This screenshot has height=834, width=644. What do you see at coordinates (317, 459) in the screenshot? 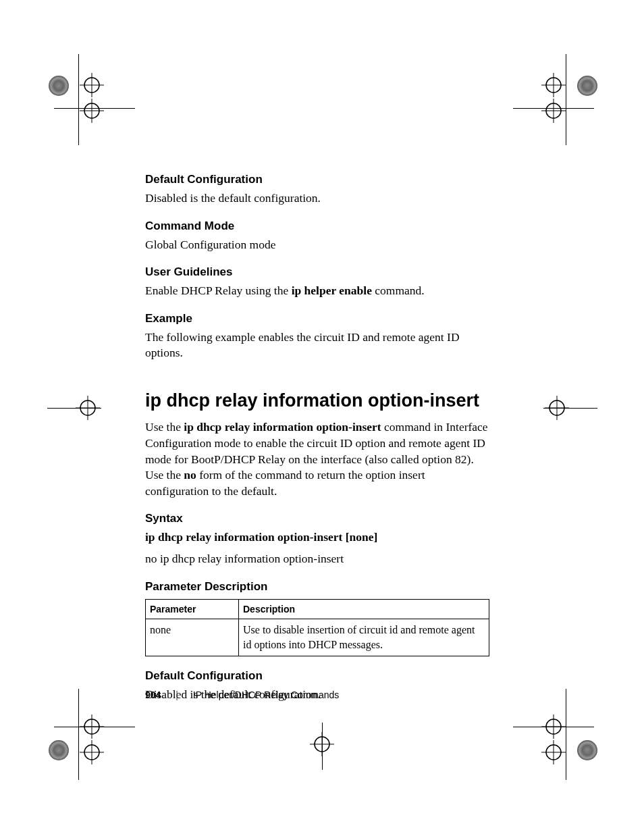
I see `text-intro: Use the ip dhcp relay information option…` at bounding box center [317, 459].